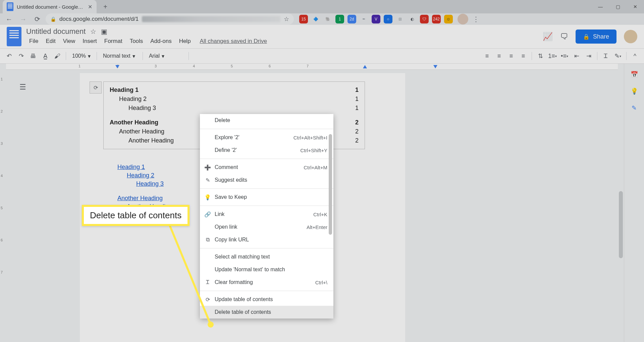 The height and width of the screenshot is (342, 644). What do you see at coordinates (606, 56) in the screenshot?
I see `clear-formatting-button: Ꮖ` at bounding box center [606, 56].